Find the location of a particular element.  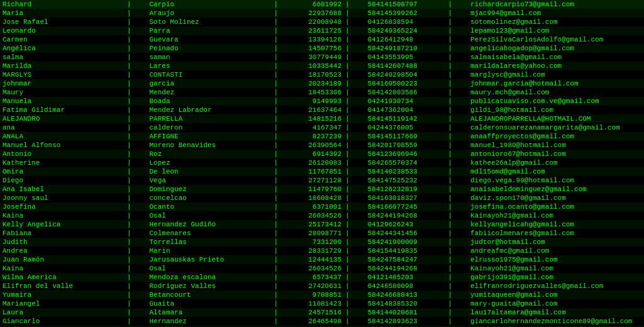

record-id: 24571516 is located at coordinates (319, 313).